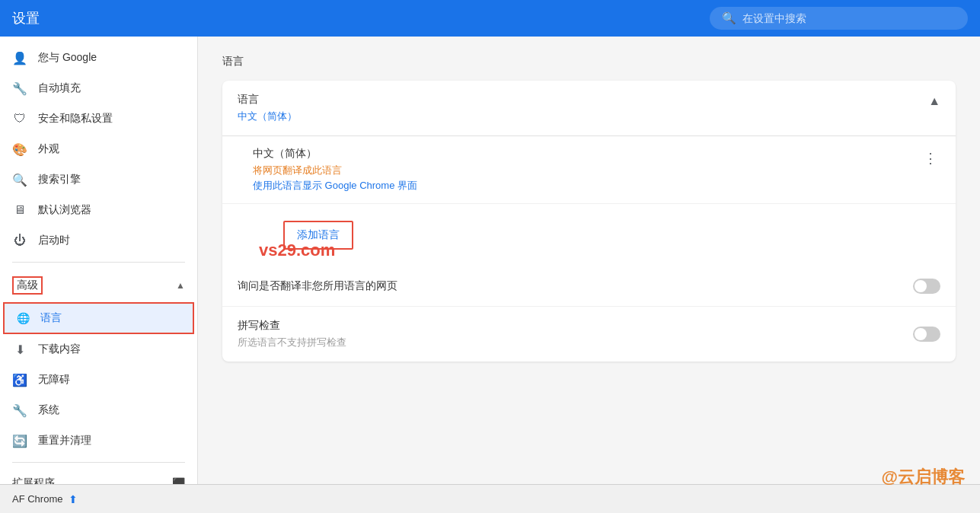  I want to click on card-header-left: 语言 中文（简体）, so click(267, 108).